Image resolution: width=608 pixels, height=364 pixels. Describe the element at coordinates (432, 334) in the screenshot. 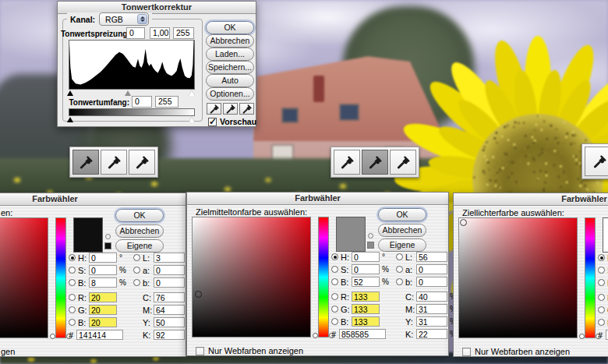

I see `k-input: 22` at that location.